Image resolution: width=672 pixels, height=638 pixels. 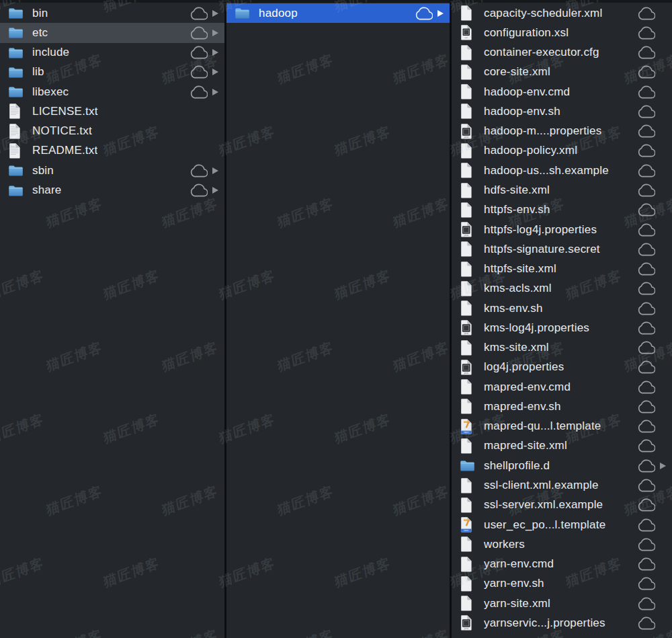 What do you see at coordinates (527, 387) in the screenshot?
I see `item-label: mapred-env.cmd` at bounding box center [527, 387].